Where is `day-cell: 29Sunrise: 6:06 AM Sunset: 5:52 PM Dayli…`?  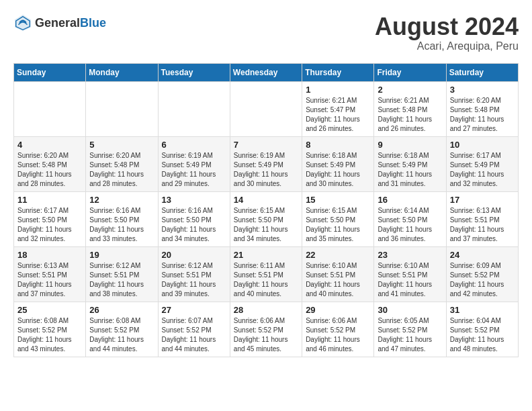 day-cell: 29Sunrise: 6:06 AM Sunset: 5:52 PM Dayli… is located at coordinates (339, 329).